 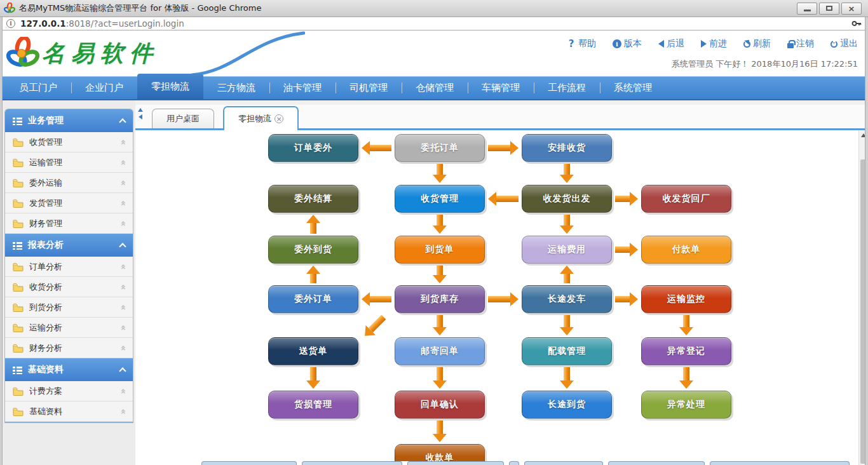 I want to click on flow-arrow-up, so click(x=313, y=224).